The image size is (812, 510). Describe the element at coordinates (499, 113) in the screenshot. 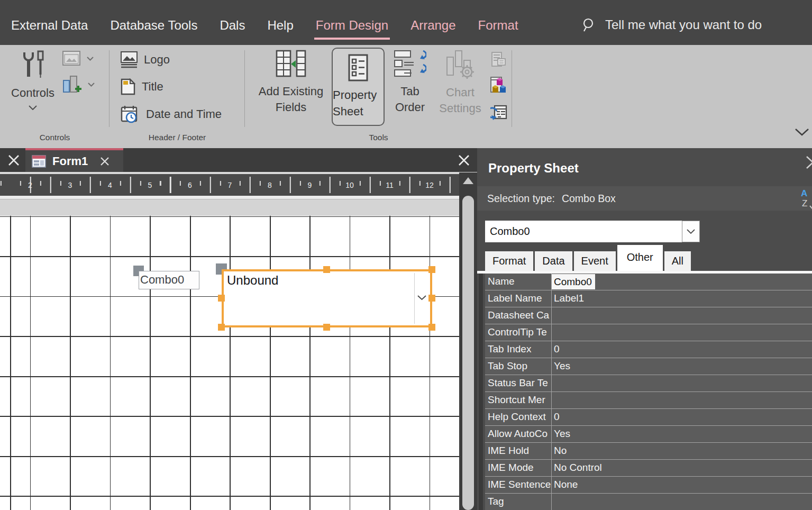

I see `convert-macros-button` at that location.